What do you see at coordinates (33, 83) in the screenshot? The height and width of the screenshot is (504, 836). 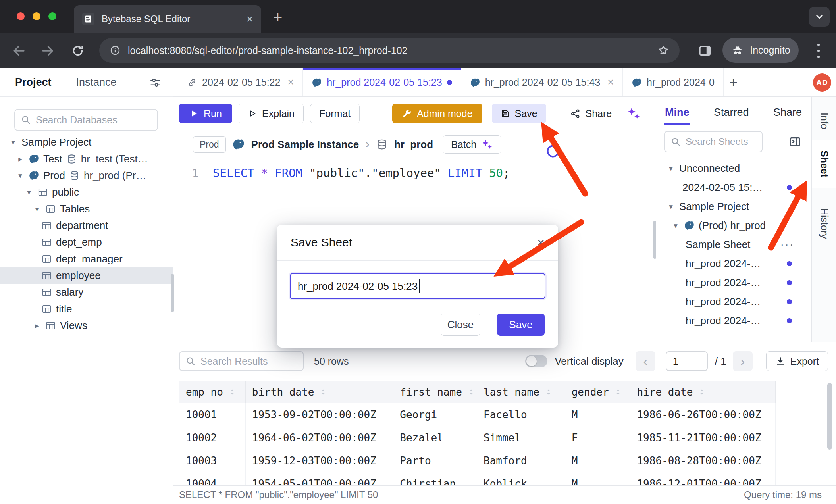 I see `tab-project: Project` at bounding box center [33, 83].